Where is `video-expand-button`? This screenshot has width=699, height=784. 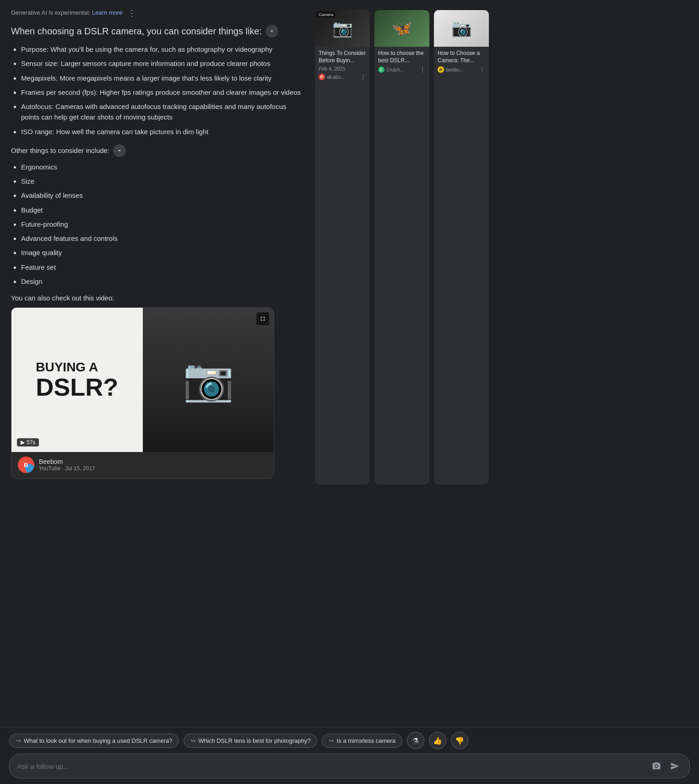 video-expand-button is located at coordinates (263, 319).